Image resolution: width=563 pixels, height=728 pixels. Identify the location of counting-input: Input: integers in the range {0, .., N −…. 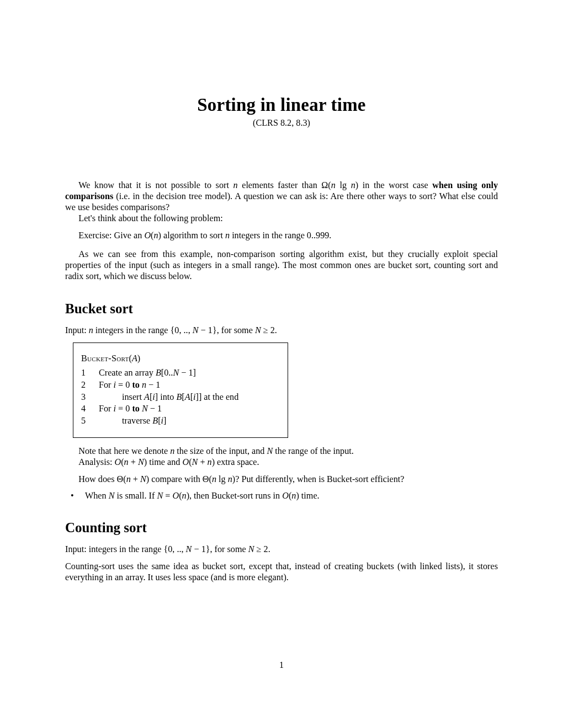
(282, 549).